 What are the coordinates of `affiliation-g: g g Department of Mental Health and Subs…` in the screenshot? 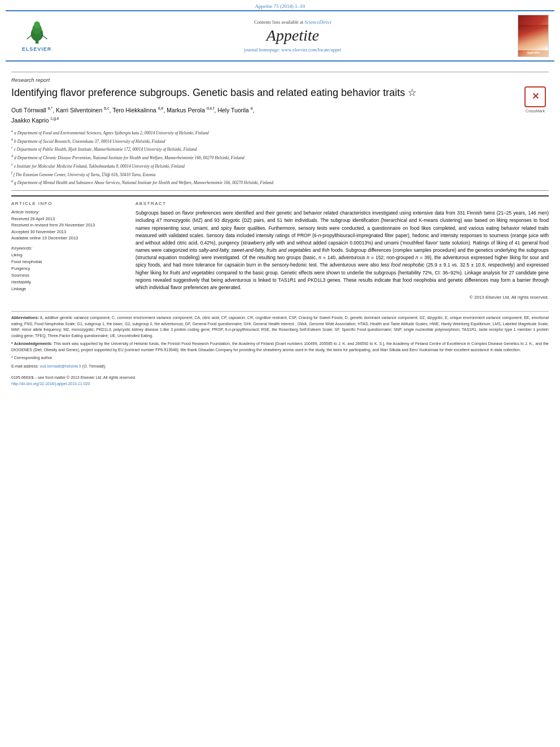 It's located at (280, 182).